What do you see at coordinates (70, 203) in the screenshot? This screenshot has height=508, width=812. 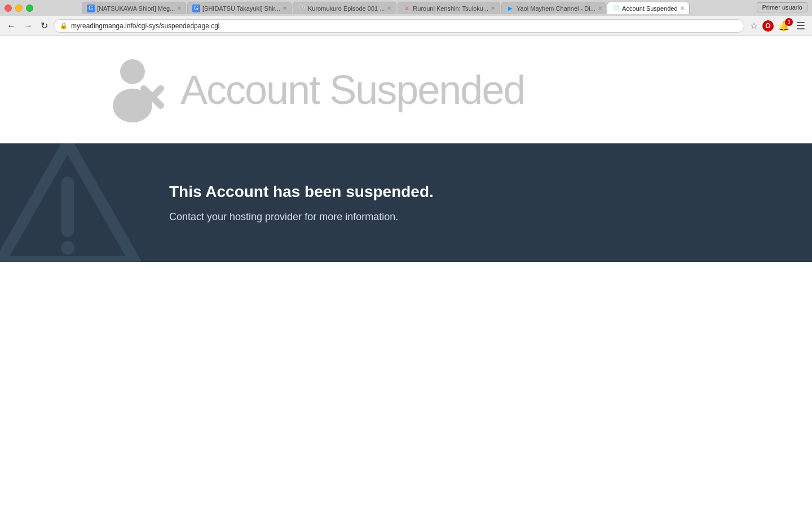 I see `warning-watermark` at bounding box center [70, 203].